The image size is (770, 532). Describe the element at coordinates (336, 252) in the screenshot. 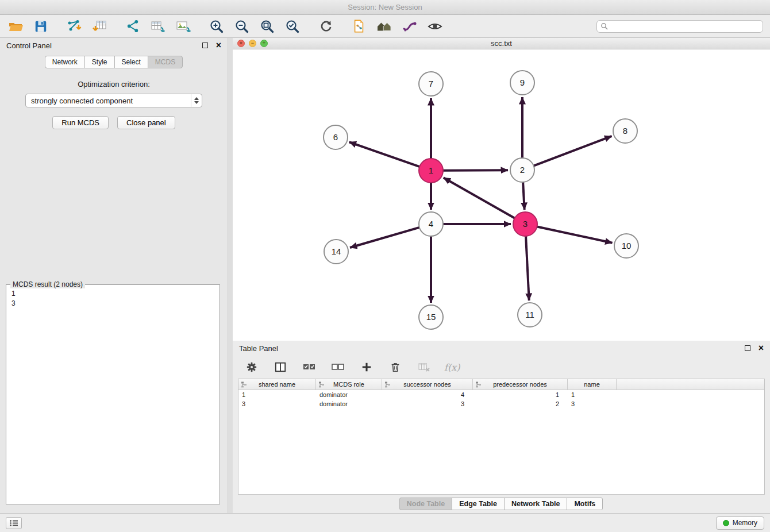

I see `graph-node-14: 14` at that location.